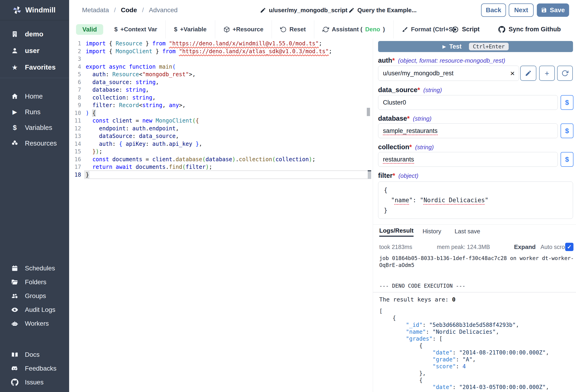 The image size is (576, 392). I want to click on sidebar-divider, so click(35, 78).